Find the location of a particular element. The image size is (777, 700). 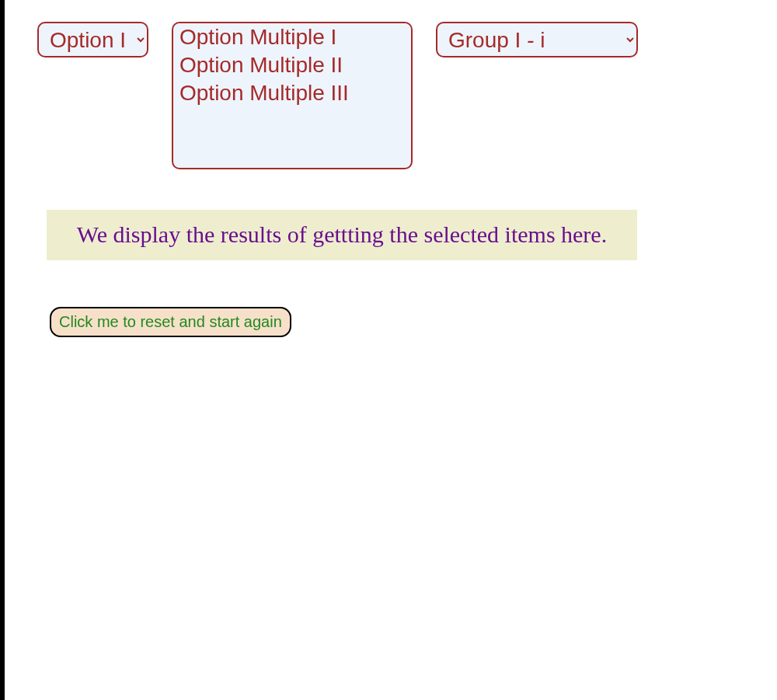

multiple-option-item: Option Multiple II is located at coordinates (292, 65).